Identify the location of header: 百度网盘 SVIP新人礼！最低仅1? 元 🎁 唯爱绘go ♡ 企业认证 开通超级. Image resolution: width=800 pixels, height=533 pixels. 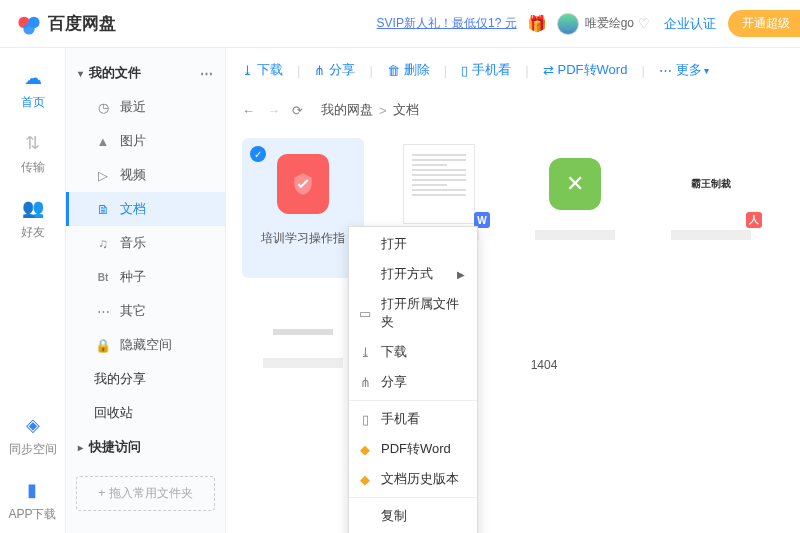
(400, 24).